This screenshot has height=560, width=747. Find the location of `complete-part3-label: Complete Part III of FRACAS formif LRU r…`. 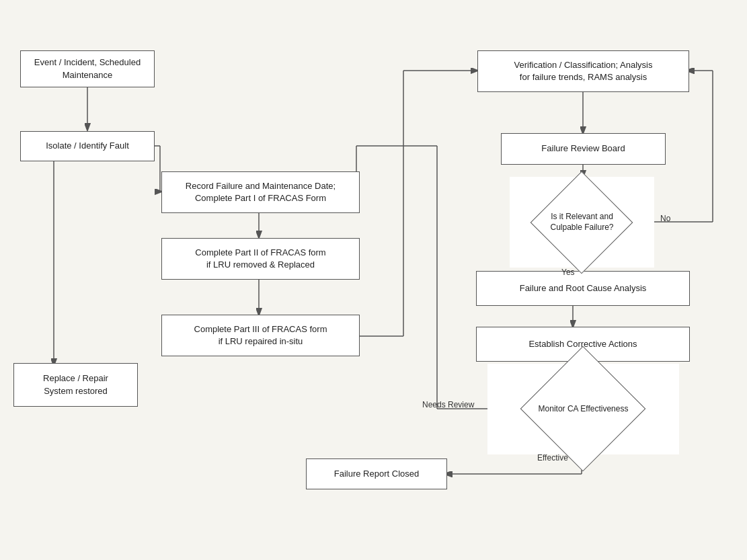

complete-part3-label: Complete Part III of FRACAS formif LRU r… is located at coordinates (261, 335).